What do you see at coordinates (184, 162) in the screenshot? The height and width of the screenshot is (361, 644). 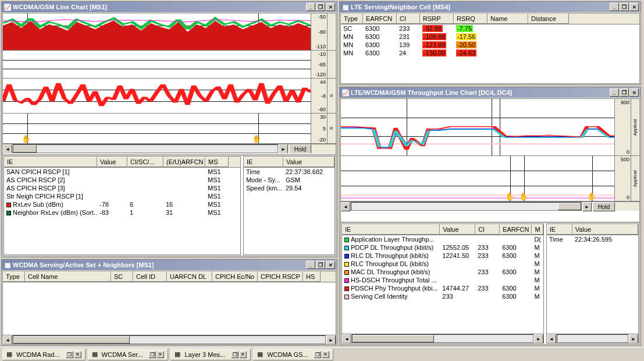 I see `column-header: (E/U)ARFCN` at bounding box center [184, 162].